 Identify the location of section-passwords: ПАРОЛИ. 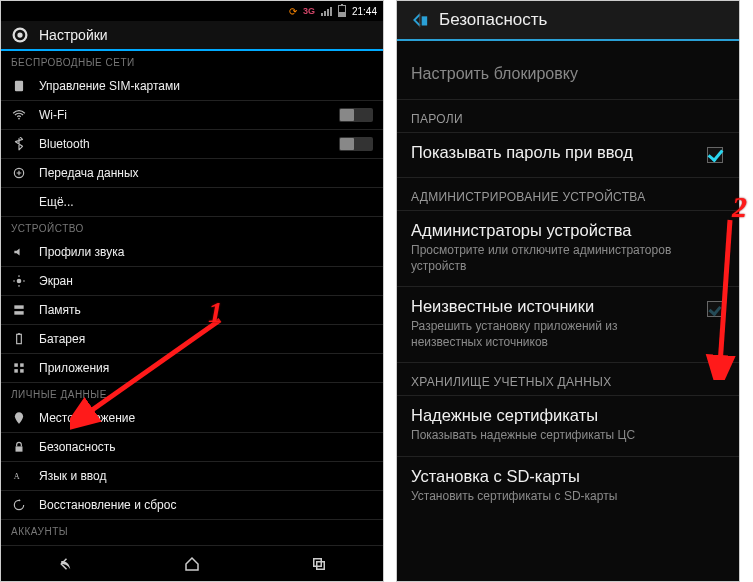
(568, 116).